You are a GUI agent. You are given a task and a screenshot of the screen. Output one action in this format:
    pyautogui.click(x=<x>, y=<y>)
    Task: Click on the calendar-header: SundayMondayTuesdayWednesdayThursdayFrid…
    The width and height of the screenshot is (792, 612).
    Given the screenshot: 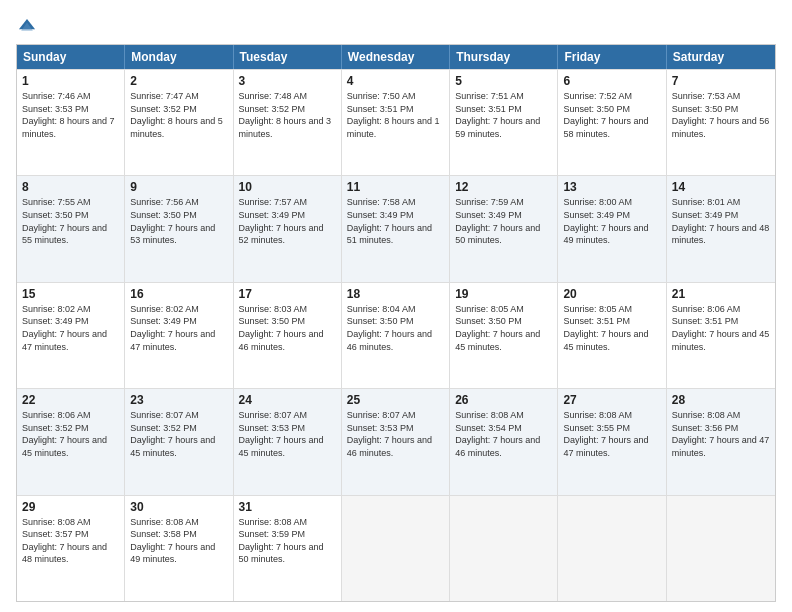 What is the action you would take?
    pyautogui.click(x=396, y=57)
    